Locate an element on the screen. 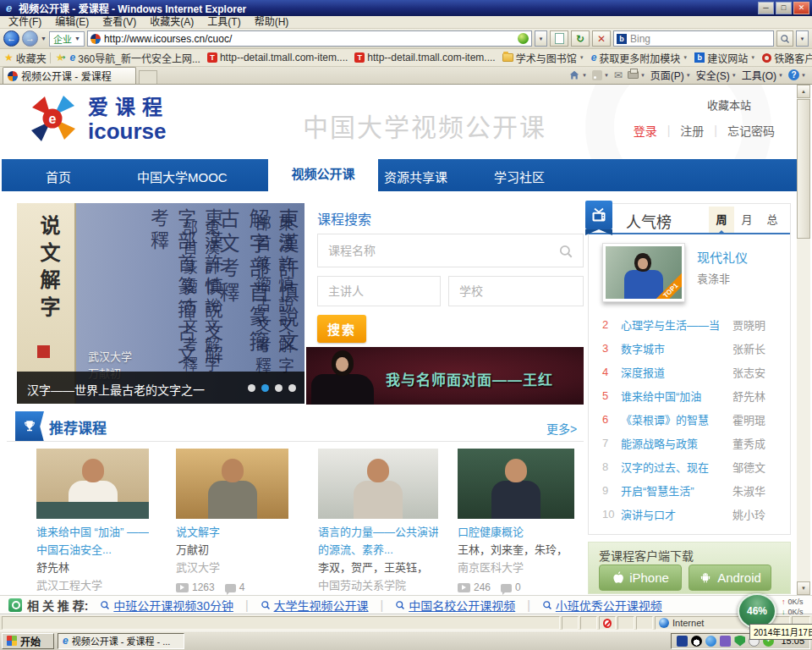 The image size is (812, 650). menu-file: 文件(F) is located at coordinates (25, 22).